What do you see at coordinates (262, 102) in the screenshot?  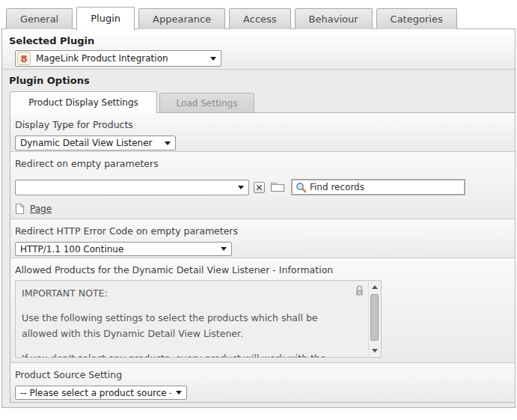 I see `plugin-options-subtab-bar: Product Display Settings Load Settings` at bounding box center [262, 102].